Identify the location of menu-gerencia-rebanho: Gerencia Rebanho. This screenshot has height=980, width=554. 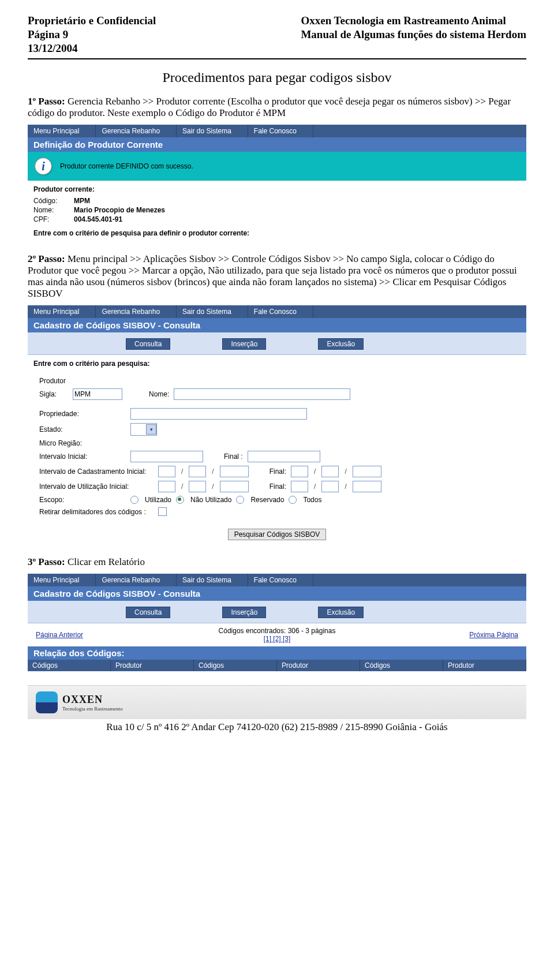
(136, 131).